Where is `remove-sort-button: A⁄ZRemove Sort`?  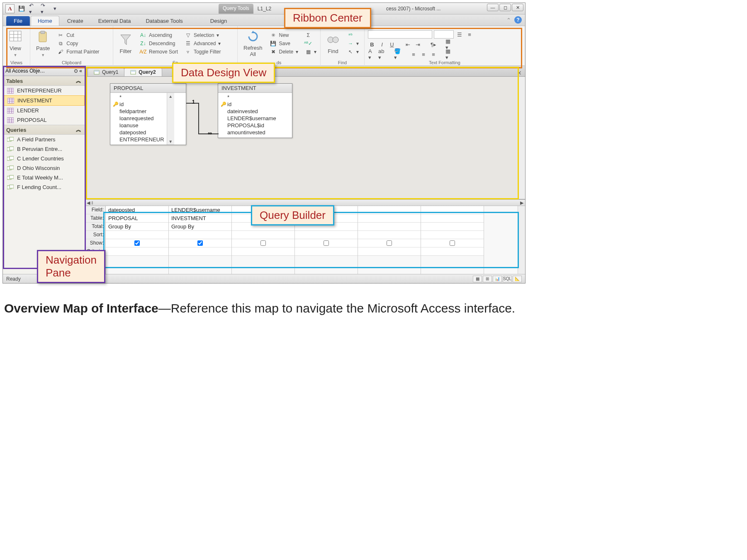 remove-sort-button: A⁄ZRemove Sort is located at coordinates (159, 52).